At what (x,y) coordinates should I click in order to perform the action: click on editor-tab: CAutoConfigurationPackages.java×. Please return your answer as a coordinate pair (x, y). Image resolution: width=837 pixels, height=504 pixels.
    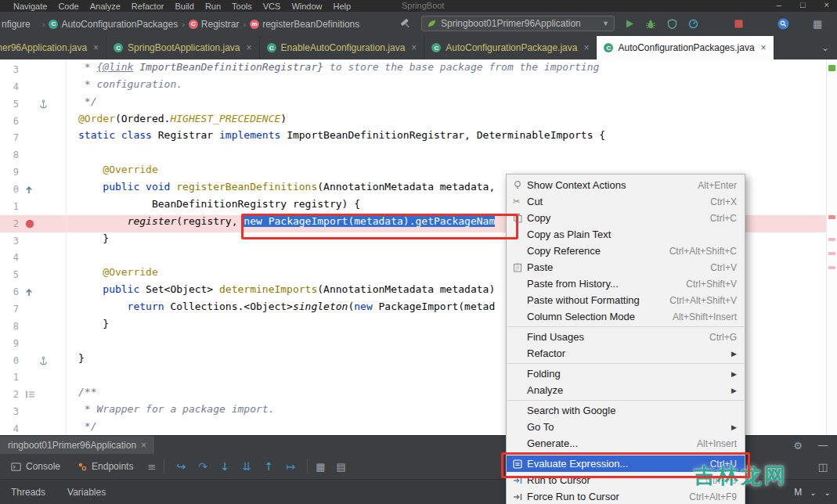
    Looking at the image, I should click on (685, 48).